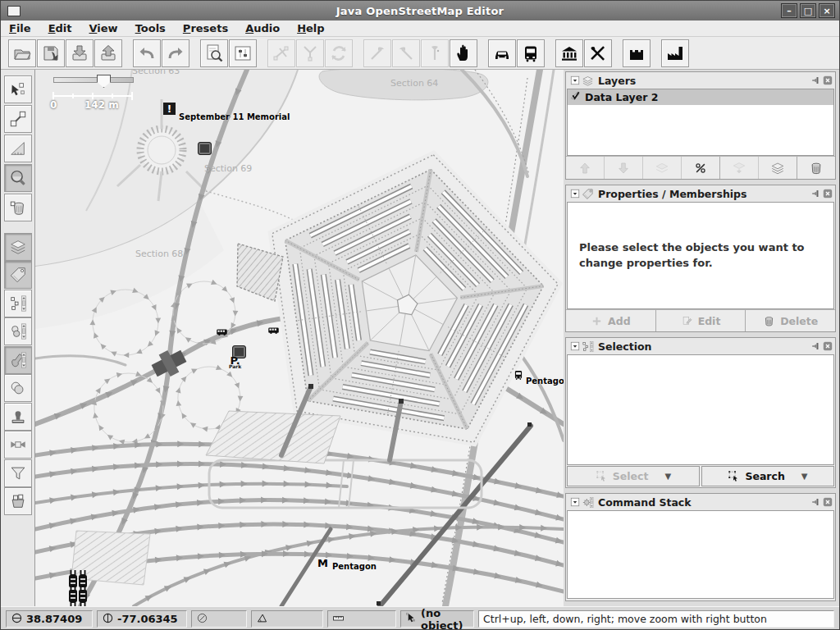 The image size is (840, 630). I want to click on conflict-tool-button, so click(18, 445).